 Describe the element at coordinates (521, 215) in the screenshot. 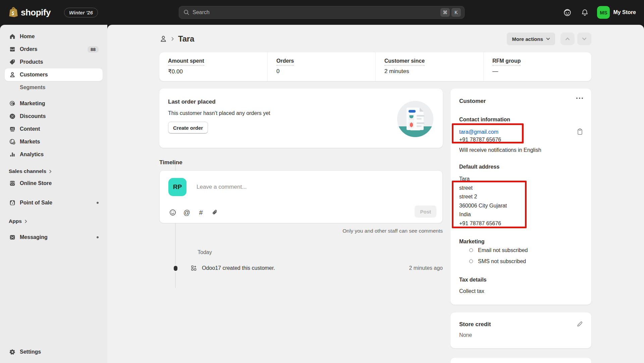

I see `address-line: India` at that location.